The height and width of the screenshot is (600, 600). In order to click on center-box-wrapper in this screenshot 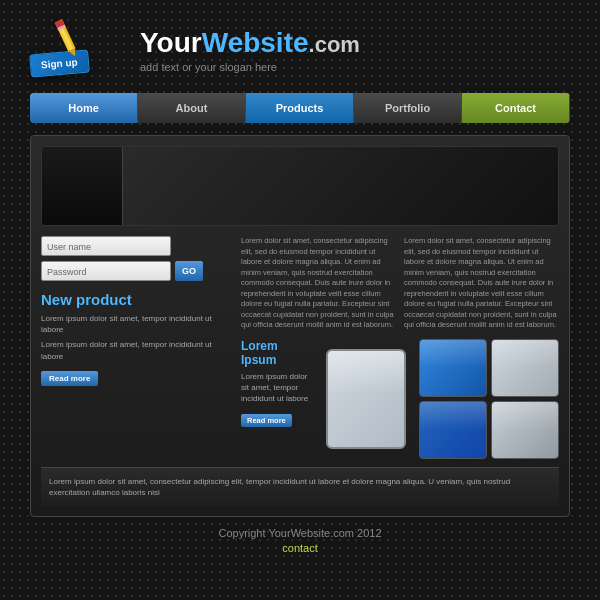, I will do `click(366, 399)`.